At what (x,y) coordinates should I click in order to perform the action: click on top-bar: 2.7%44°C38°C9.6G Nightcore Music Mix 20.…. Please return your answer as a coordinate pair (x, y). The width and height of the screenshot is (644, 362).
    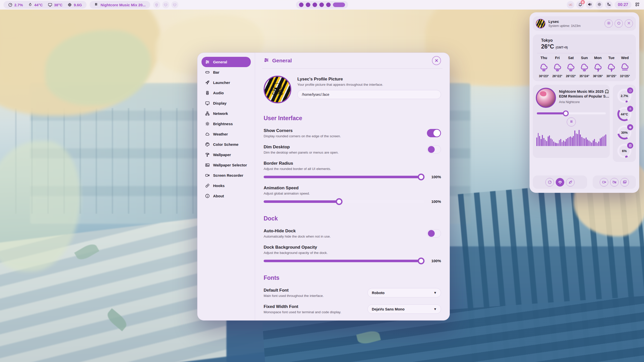
    Looking at the image, I should click on (322, 5).